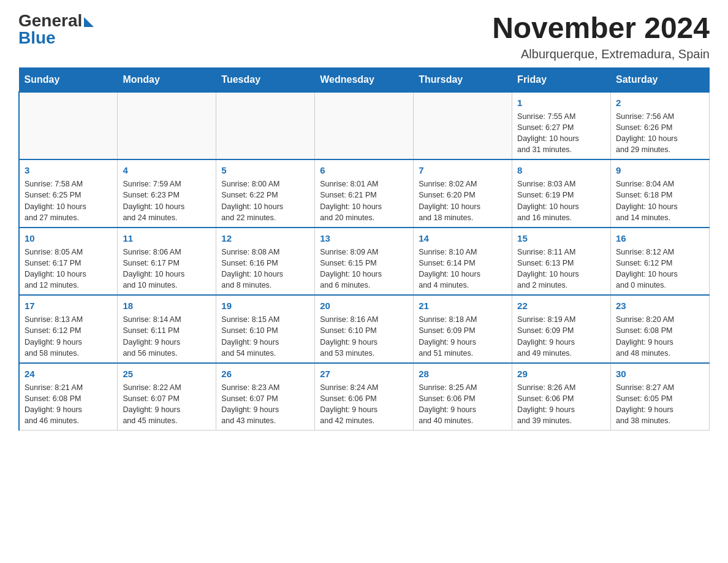 This screenshot has height=563, width=728. Describe the element at coordinates (266, 80) in the screenshot. I see `weekday-header-tuesday: Tuesday` at that location.